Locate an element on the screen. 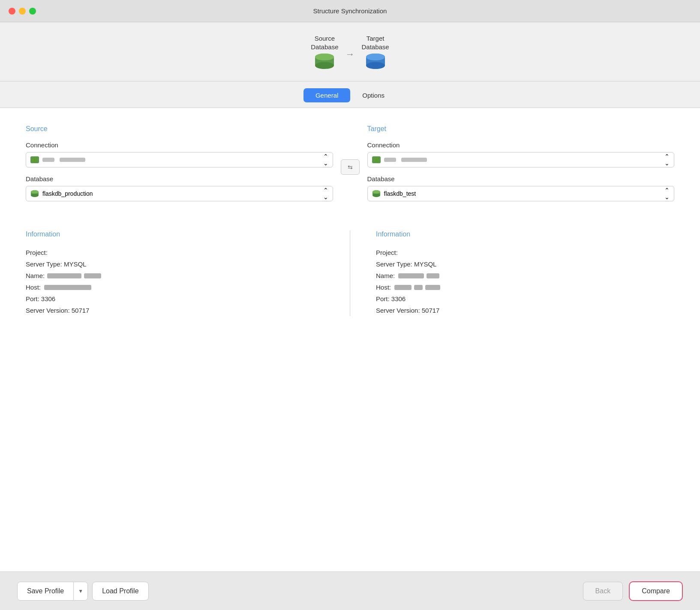  swap-button: ⇆ is located at coordinates (350, 167).